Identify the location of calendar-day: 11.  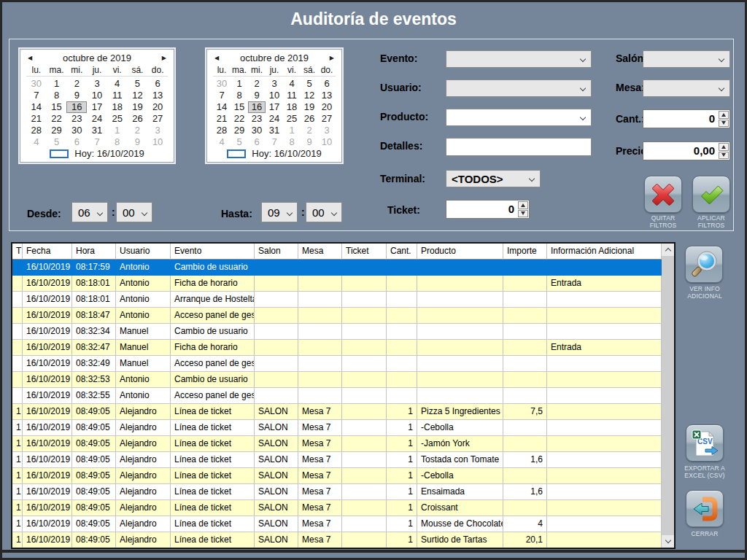
(117, 96).